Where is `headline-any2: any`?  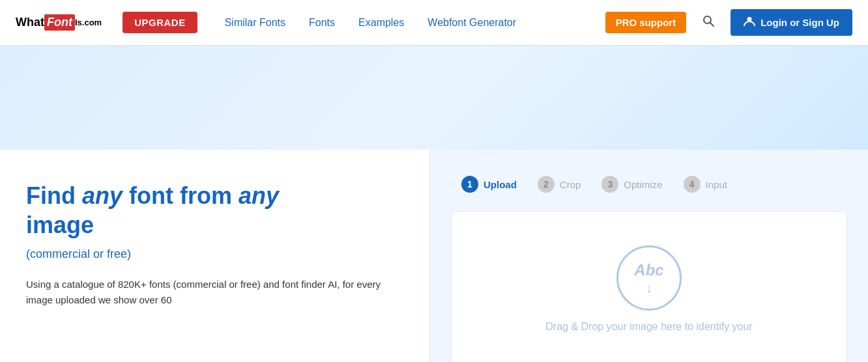 headline-any2: any is located at coordinates (259, 195).